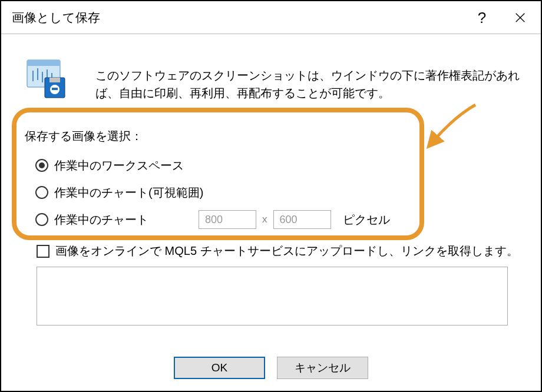  Describe the element at coordinates (213, 165) in the screenshot. I see `radio-option-workspace: 作業中のワークスペース` at that location.